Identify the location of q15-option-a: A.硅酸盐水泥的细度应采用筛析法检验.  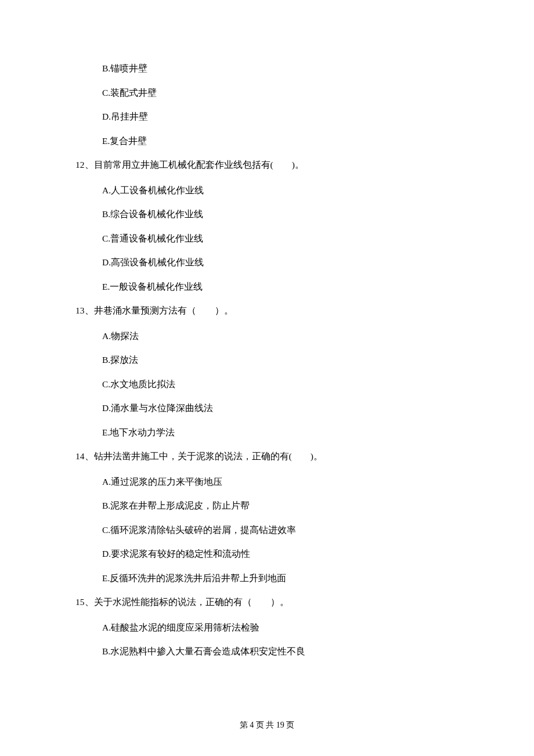
(280, 628).